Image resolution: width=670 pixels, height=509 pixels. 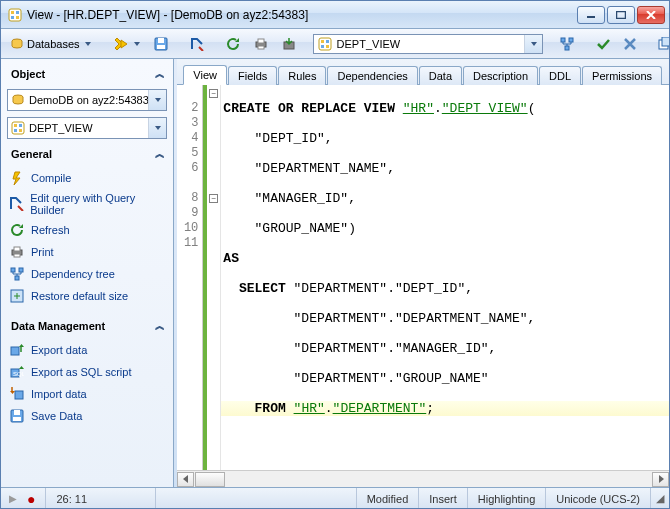 What do you see at coordinates (324, 44) in the screenshot?
I see `view-icon` at bounding box center [324, 44].